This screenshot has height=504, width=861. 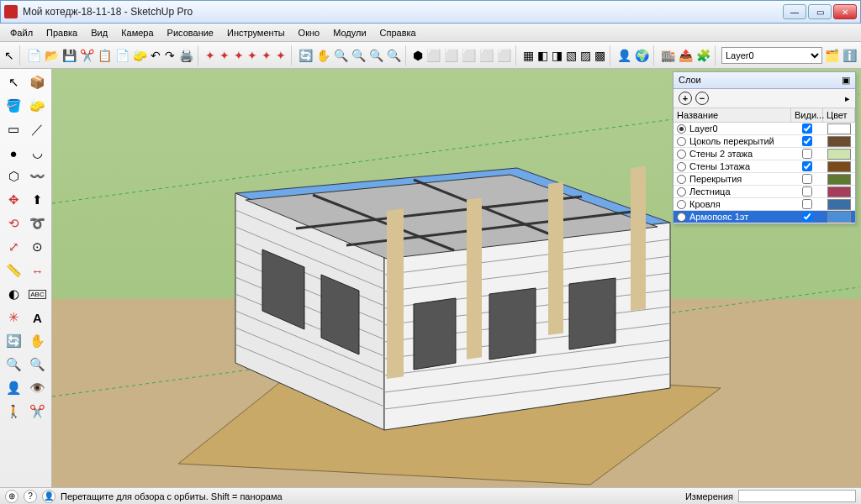 I want to click on layer-row: Стены 2 этажа, so click(x=764, y=155).